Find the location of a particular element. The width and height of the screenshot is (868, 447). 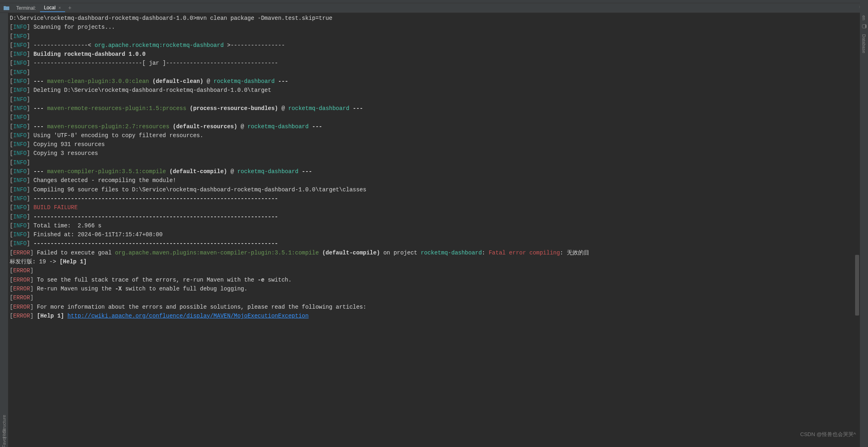

command: mvn clean package -Dmaven.test.skip=true is located at coordinates (264, 18).